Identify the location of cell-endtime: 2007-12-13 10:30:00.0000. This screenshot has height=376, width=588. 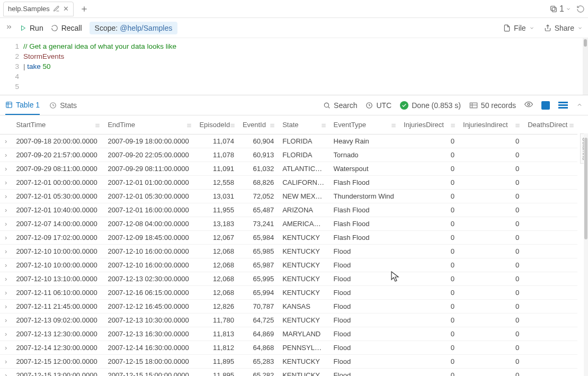
(149, 320).